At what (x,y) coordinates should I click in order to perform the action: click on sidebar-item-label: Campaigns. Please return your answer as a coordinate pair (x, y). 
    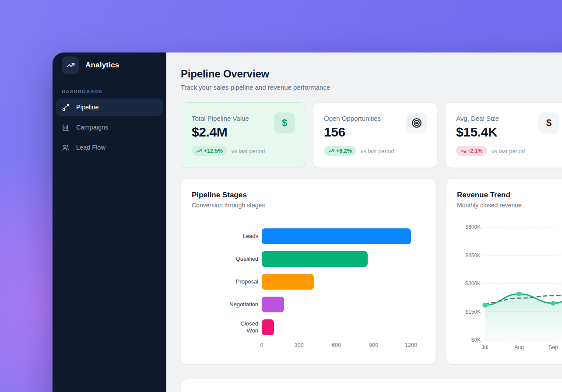
    Looking at the image, I should click on (92, 127).